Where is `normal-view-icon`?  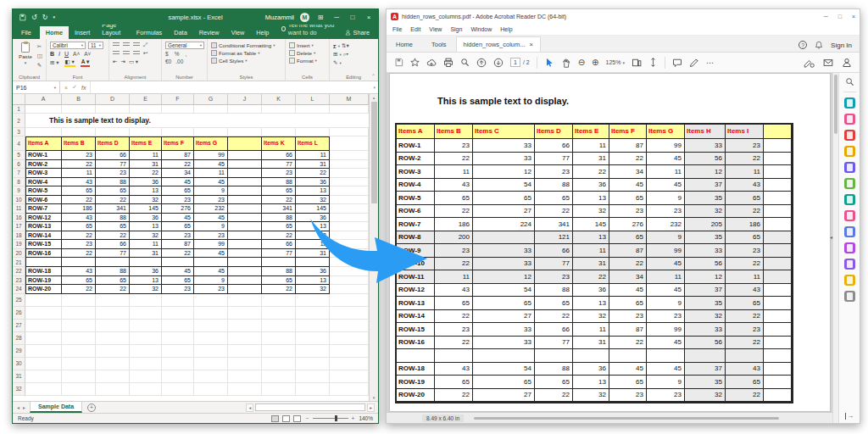
normal-view-icon is located at coordinates (275, 419).